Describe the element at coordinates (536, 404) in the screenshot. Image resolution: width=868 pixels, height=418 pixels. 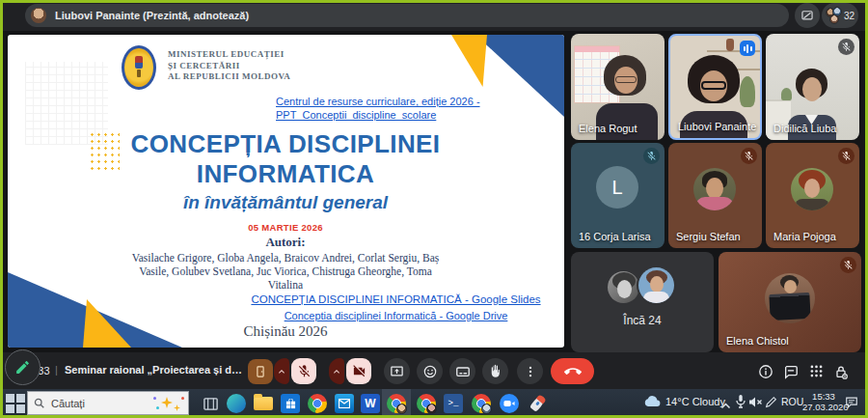
I see `rocket-icon` at that location.